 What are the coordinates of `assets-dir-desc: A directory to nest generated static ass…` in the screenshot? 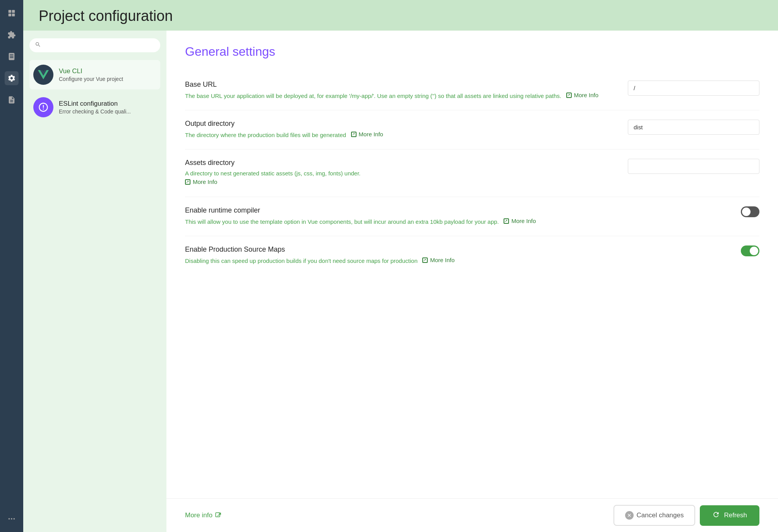 It's located at (401, 178).